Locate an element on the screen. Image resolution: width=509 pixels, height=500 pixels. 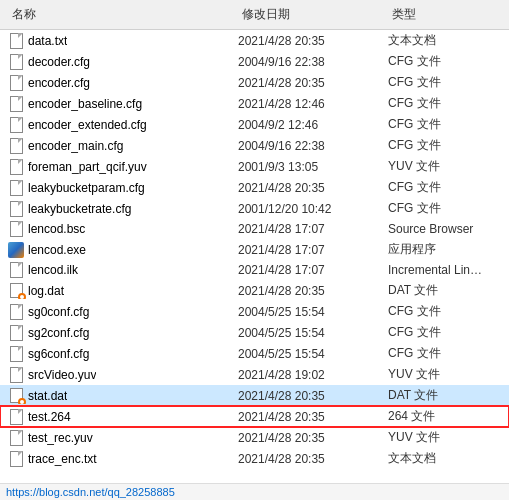
file-name-cell: sg2conf.cfg is located at coordinates (123, 333).